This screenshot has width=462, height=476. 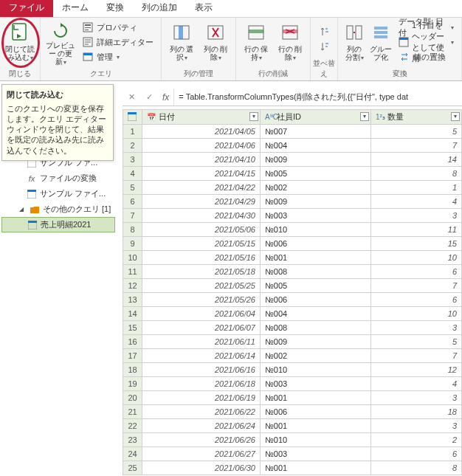 What do you see at coordinates (75, 9) in the screenshot?
I see `tab-home: ホーム` at bounding box center [75, 9].